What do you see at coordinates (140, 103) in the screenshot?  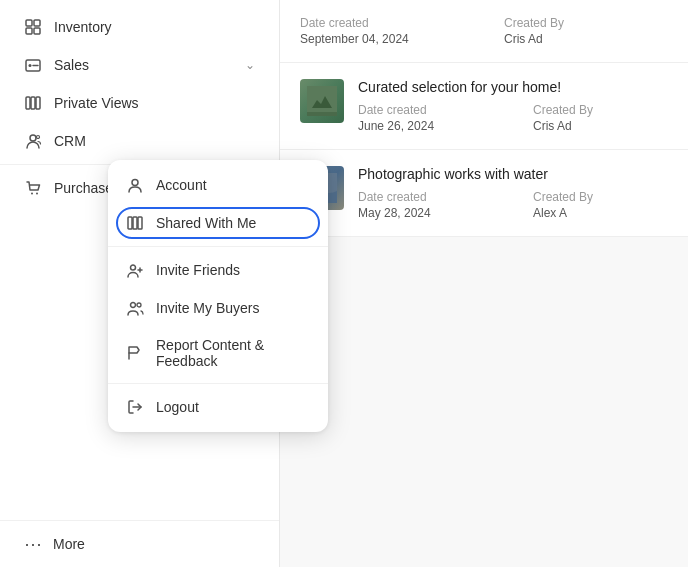 I see `sidebar-item-private-views: Private Views` at bounding box center [140, 103].